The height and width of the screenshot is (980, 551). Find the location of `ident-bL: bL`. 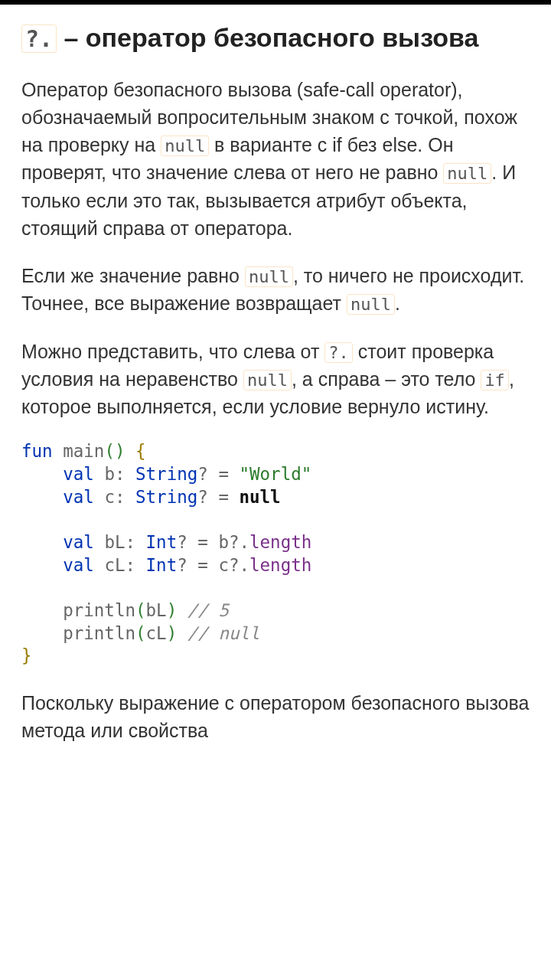

ident-bL: bL is located at coordinates (115, 542).